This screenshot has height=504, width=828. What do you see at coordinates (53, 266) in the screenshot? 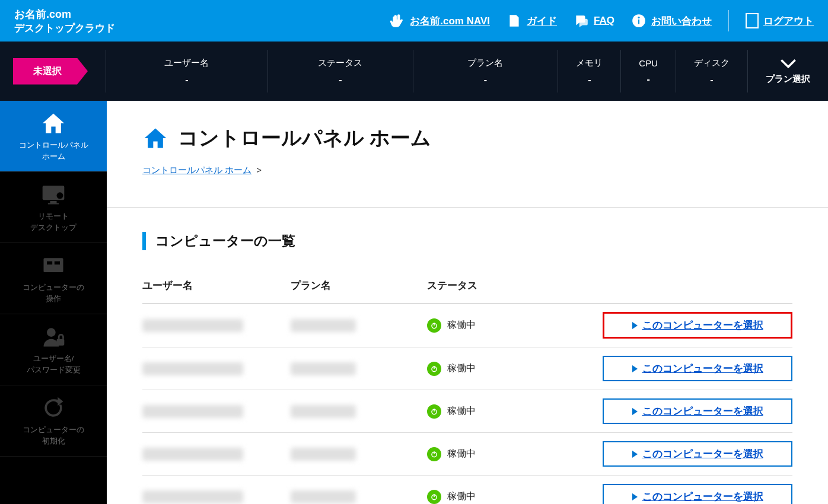
I see `screen-icon` at bounding box center [53, 266].